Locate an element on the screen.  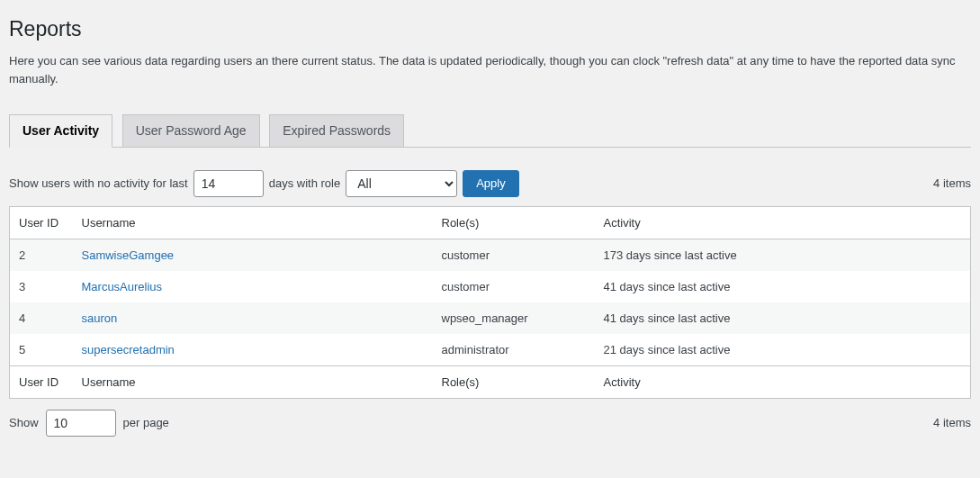
username-link: sauron is located at coordinates (100, 319).